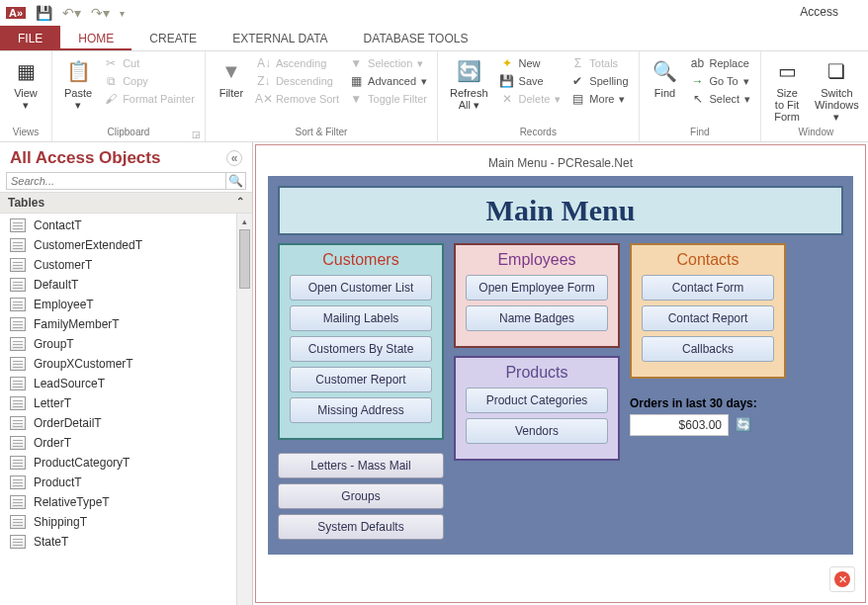 The image size is (868, 605). Describe the element at coordinates (149, 99) in the screenshot. I see `format-painter-button: 🖌Format Painter` at that location.